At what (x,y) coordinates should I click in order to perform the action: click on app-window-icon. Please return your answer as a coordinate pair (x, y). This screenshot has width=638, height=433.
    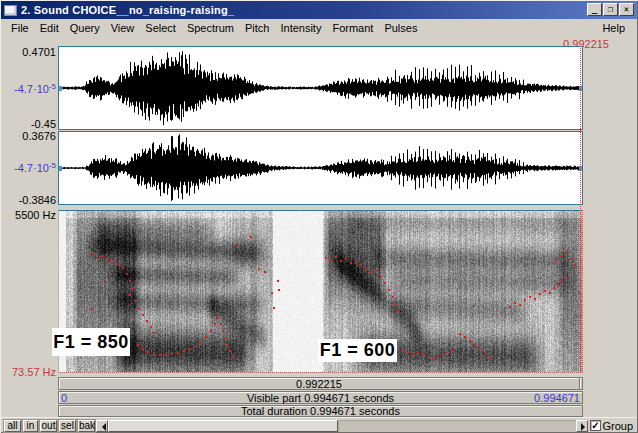
    Looking at the image, I should click on (10, 10).